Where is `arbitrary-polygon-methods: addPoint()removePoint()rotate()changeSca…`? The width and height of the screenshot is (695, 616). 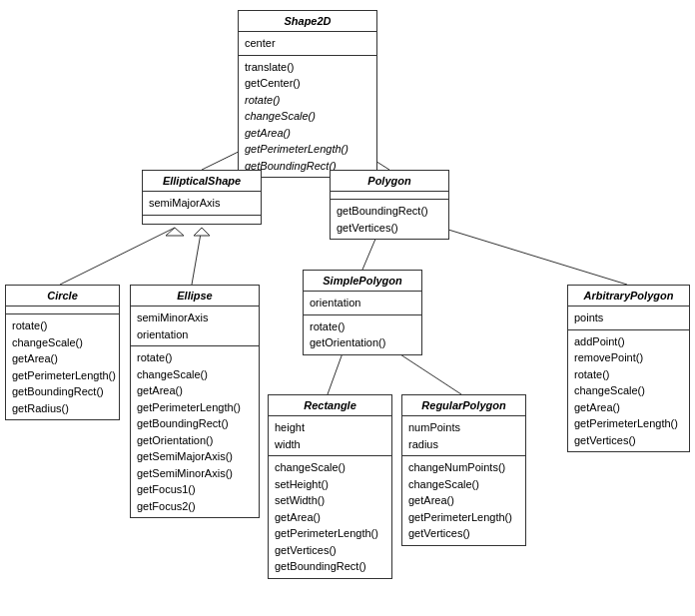 arbitrary-polygon-methods: addPoint()removePoint()rotate()changeSca… is located at coordinates (629, 391).